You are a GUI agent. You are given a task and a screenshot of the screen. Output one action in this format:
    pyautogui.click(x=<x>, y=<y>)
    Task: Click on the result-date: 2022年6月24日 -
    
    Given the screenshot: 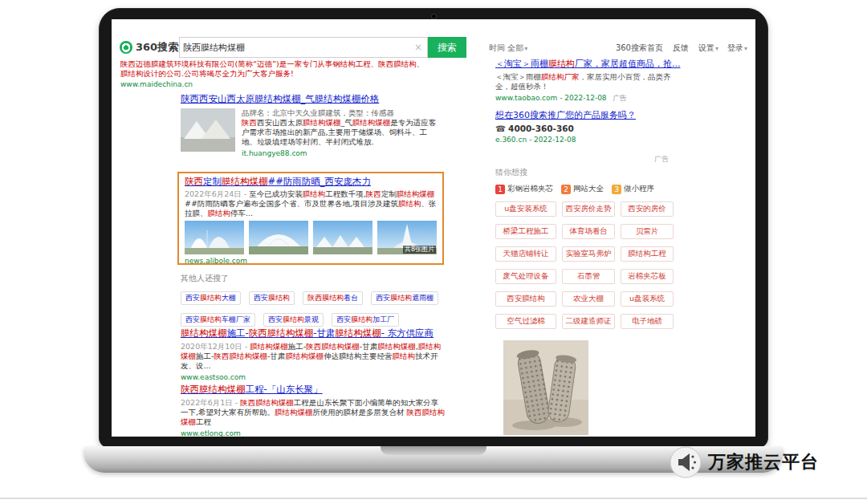 What is the action you would take?
    pyautogui.click(x=217, y=194)
    